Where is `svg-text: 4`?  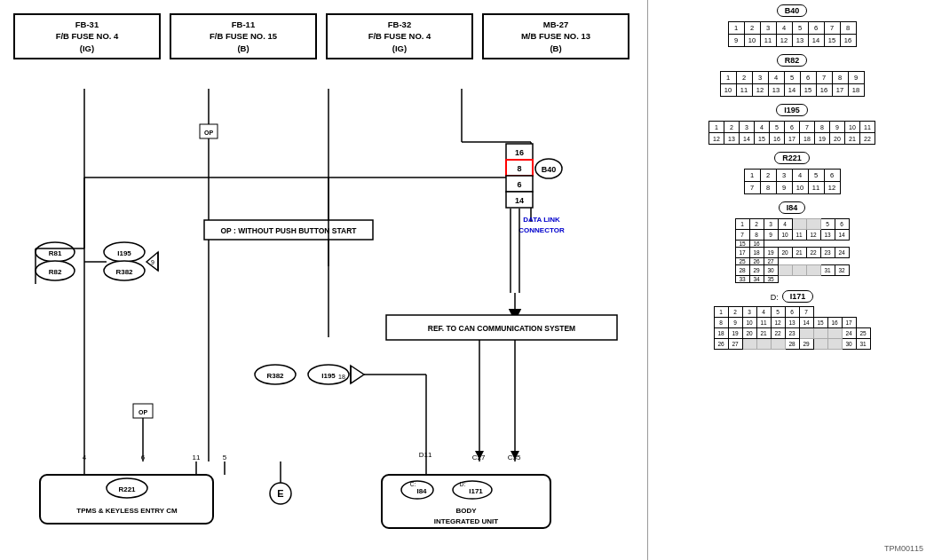 svg-text: 4 is located at coordinates (85, 458).